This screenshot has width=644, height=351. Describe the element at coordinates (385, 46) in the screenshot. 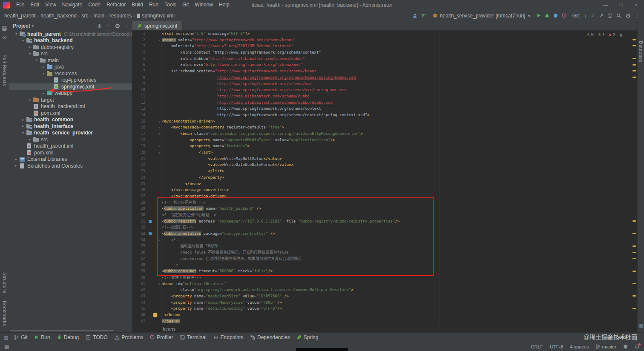

I see `code-line: 3xmlns:xsi="http://www.w3.org/2001/XMLSc…` at that location.